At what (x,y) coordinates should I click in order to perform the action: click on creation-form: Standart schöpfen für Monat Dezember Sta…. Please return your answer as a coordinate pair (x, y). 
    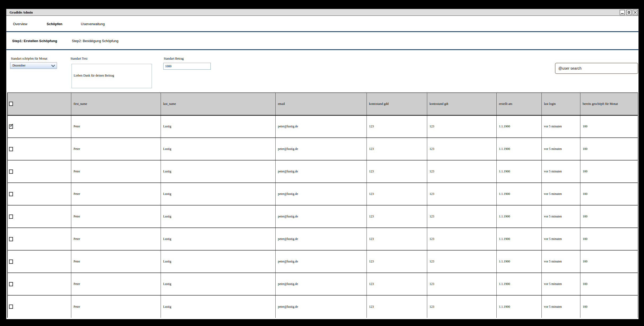
    Looking at the image, I should click on (322, 71).